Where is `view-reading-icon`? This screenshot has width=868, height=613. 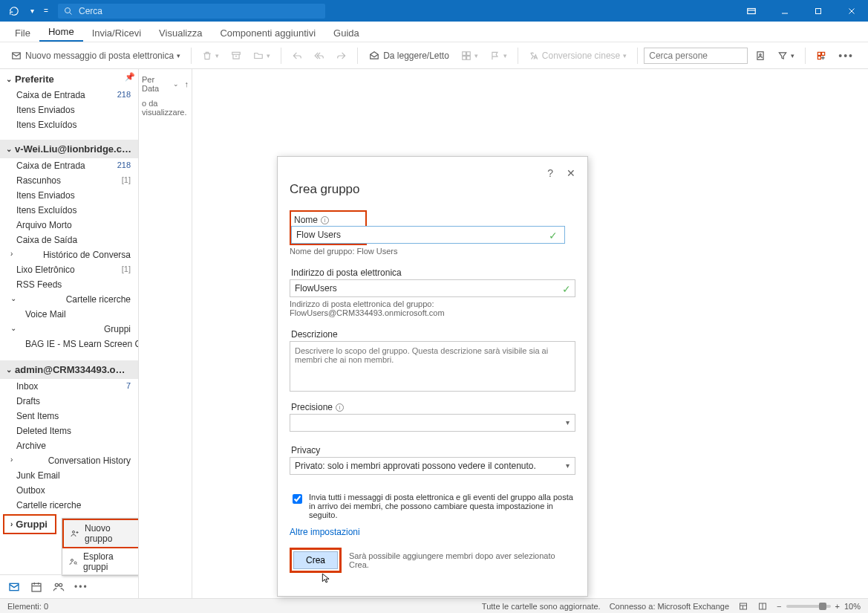 view-reading-icon is located at coordinates (763, 606).